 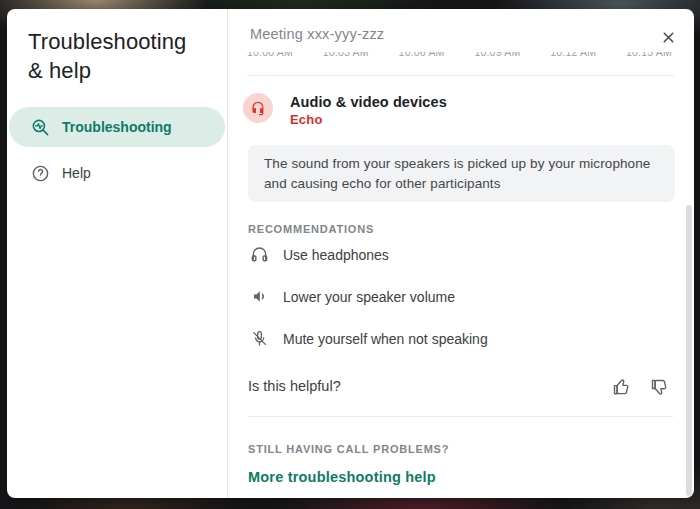 I want to click on issue-description: The sound from your speakers is picked u…, so click(x=462, y=174).